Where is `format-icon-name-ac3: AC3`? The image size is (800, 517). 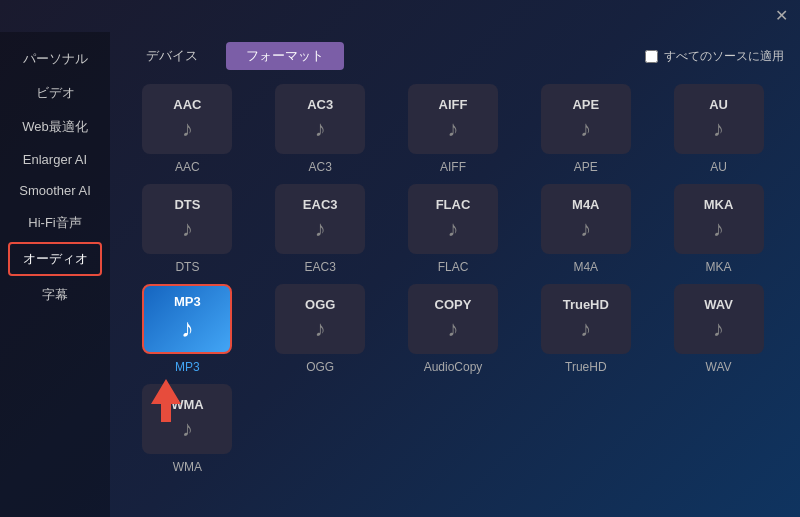
format-icon-name-ac3: AC3 is located at coordinates (320, 104).